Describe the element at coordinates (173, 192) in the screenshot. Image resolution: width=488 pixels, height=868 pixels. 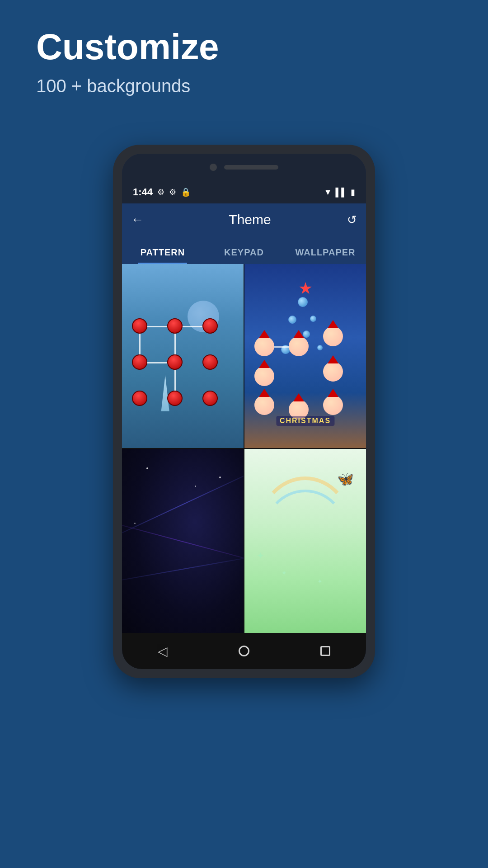
I see `gear-icon-2: ⚙` at that location.